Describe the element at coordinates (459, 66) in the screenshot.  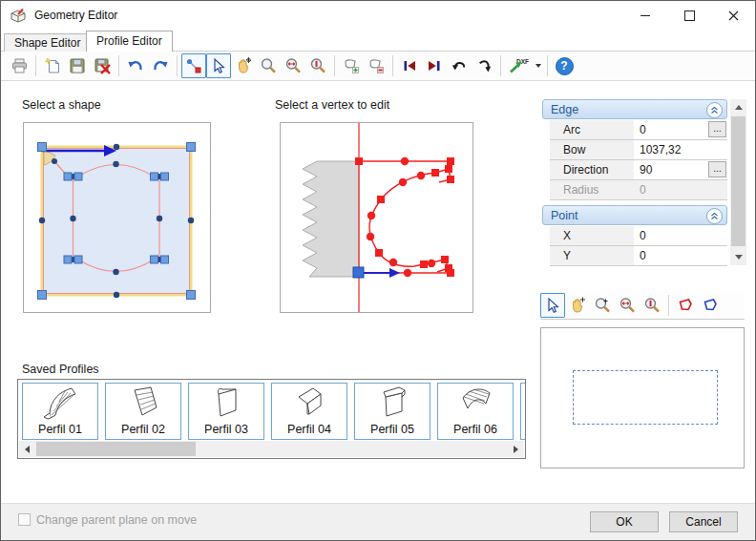
I see `reverse-direction-button` at that location.